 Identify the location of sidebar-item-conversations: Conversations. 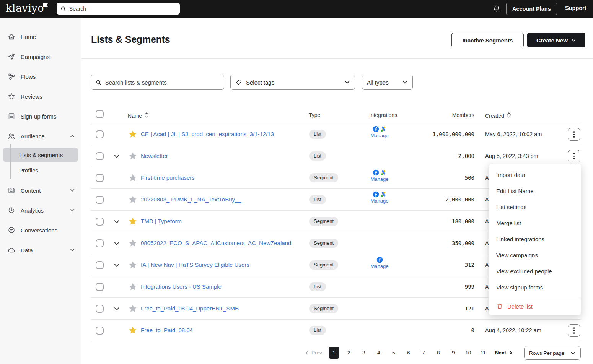
(41, 230).